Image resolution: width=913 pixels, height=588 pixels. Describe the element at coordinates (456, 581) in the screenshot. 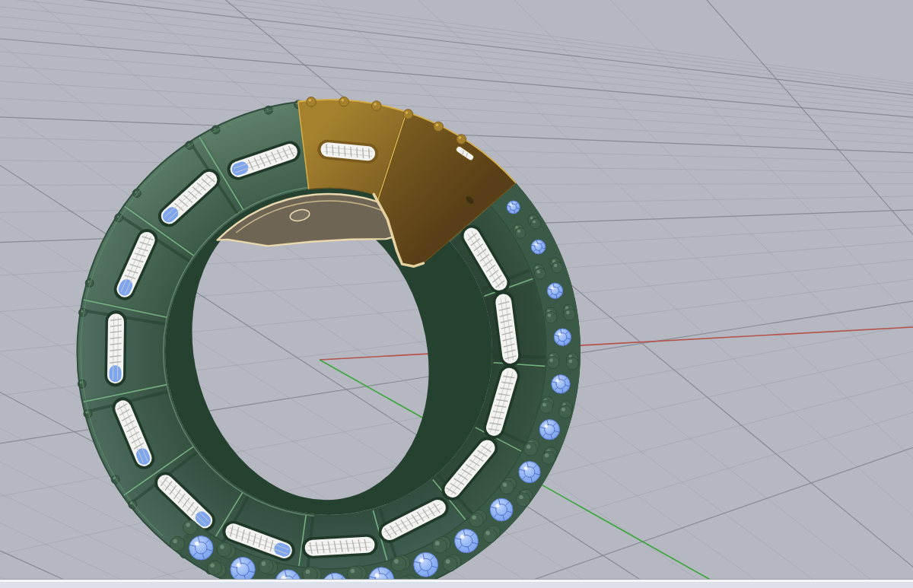

I see `bottom-edge-highlight` at that location.